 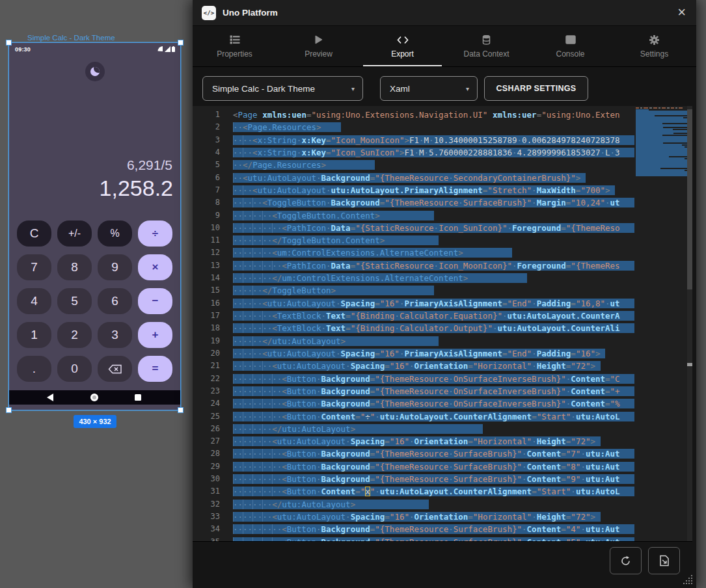 What do you see at coordinates (444, 565) in the screenshot?
I see `plugin-footer` at bounding box center [444, 565].